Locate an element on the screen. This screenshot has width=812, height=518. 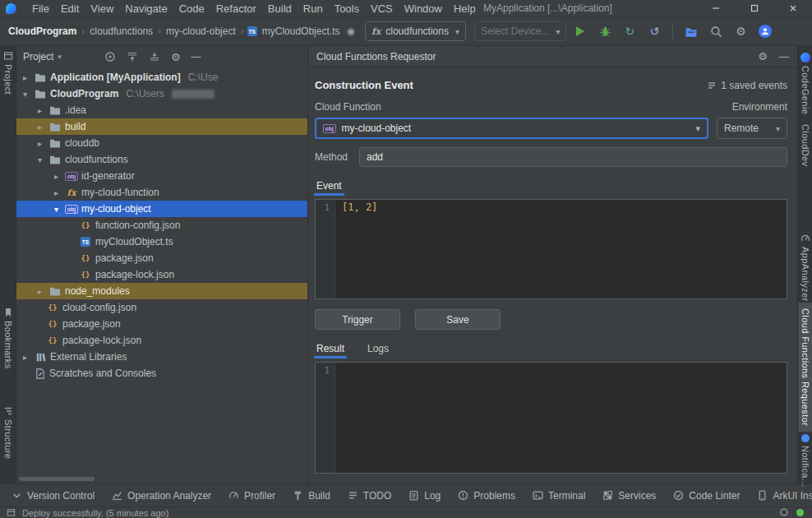
tree-item-package-json-root: {} package.json is located at coordinates (162, 324).